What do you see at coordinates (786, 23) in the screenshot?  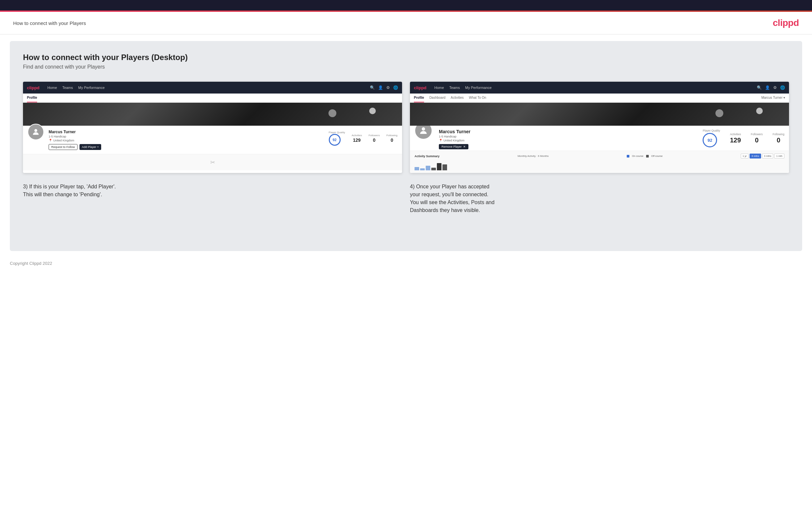 I see `clippd-logo: clippd` at bounding box center [786, 23].